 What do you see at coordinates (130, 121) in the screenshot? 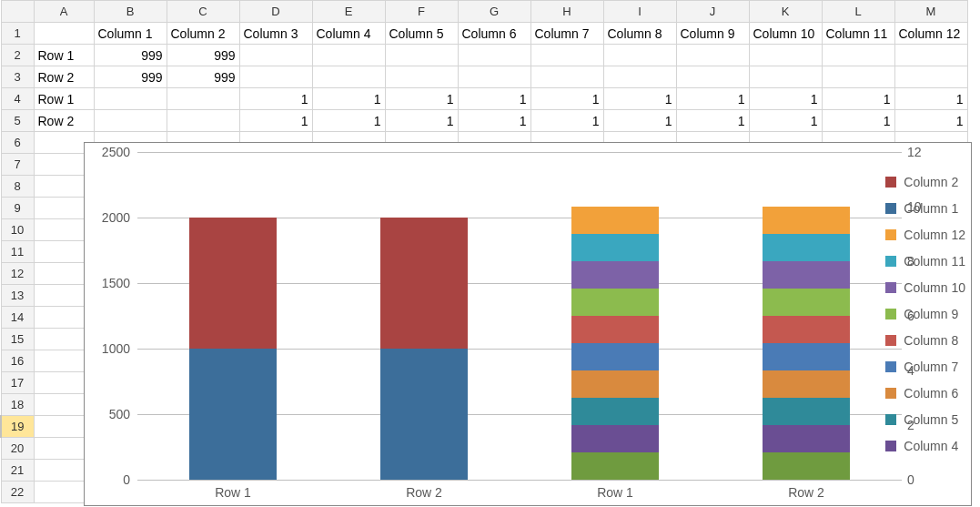
I see `cell-B5` at bounding box center [130, 121].